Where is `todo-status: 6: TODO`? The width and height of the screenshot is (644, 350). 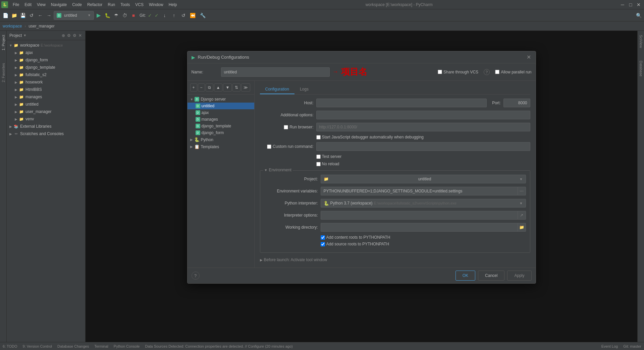 todo-status: 6: TODO is located at coordinates (10, 346).